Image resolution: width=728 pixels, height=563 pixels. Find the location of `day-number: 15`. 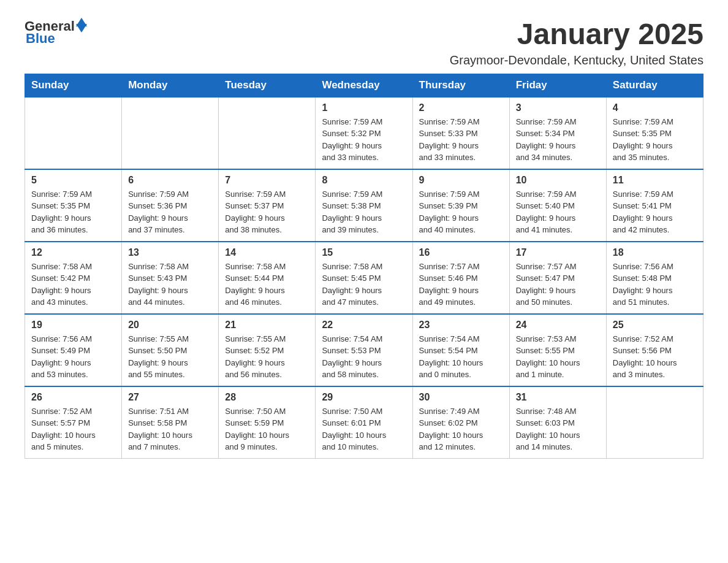

day-number: 15 is located at coordinates (364, 253).